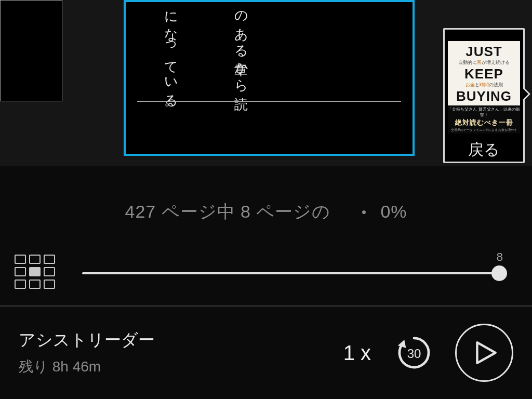 This screenshot has height=399, width=532. I want to click on page-slider-row: 8, so click(266, 281).